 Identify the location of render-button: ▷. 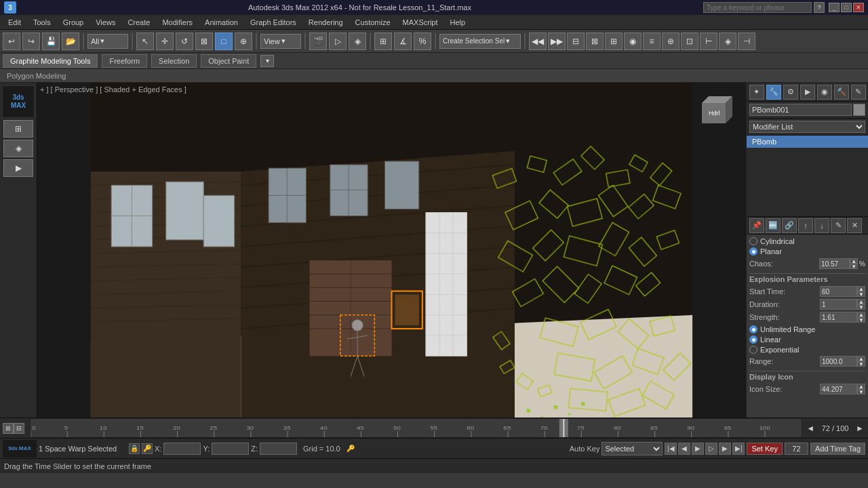
(338, 41).